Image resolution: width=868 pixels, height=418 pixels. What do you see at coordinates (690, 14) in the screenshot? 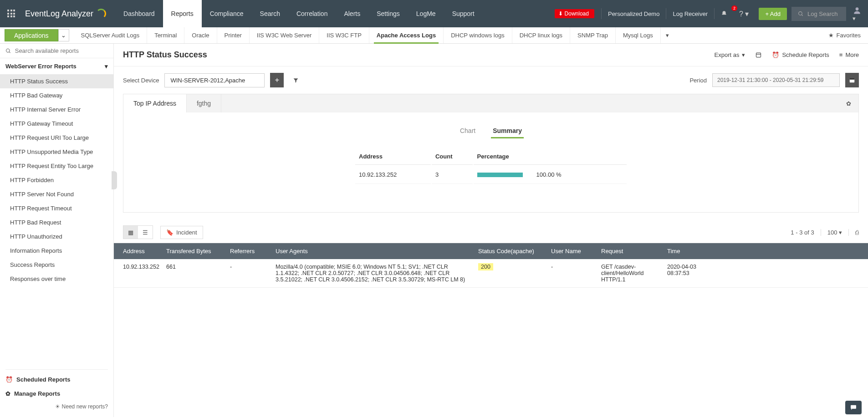
I see `log-receiver-link: Log Receiver` at bounding box center [690, 14].